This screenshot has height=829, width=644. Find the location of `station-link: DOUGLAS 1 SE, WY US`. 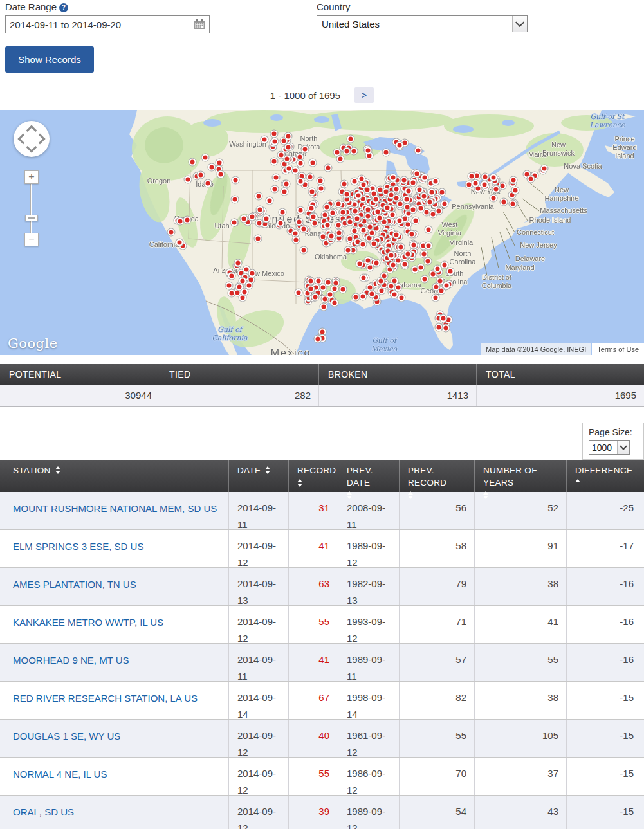

station-link: DOUGLAS 1 SE, WY US is located at coordinates (67, 736).